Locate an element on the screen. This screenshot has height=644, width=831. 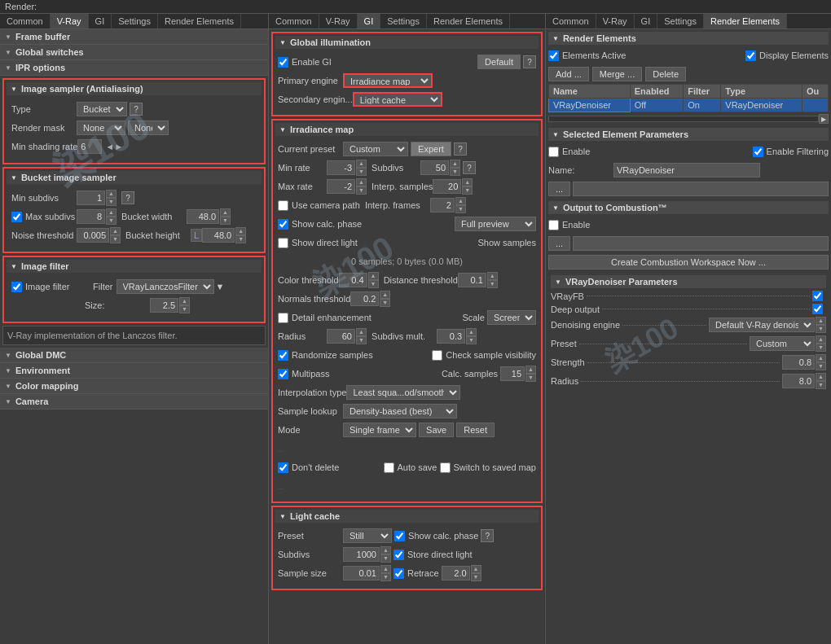
lc-subdivs-input is located at coordinates (362, 554).